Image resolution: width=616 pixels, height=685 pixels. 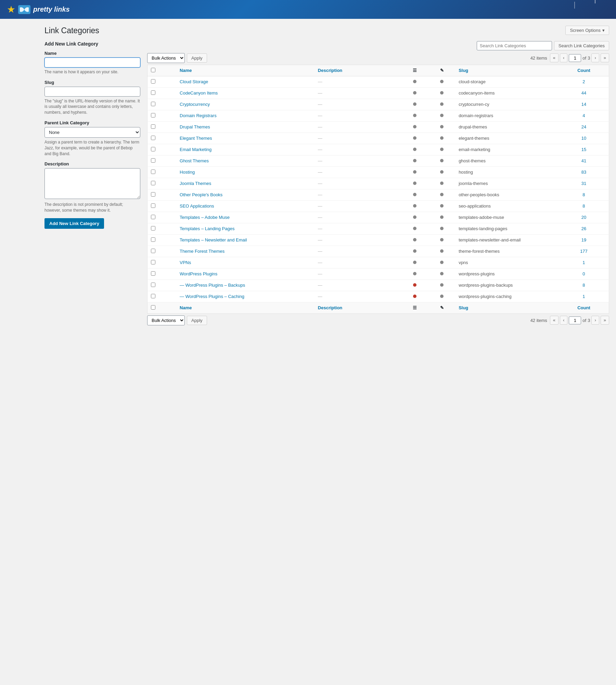 I want to click on row-count-link: 31, so click(x=584, y=184).